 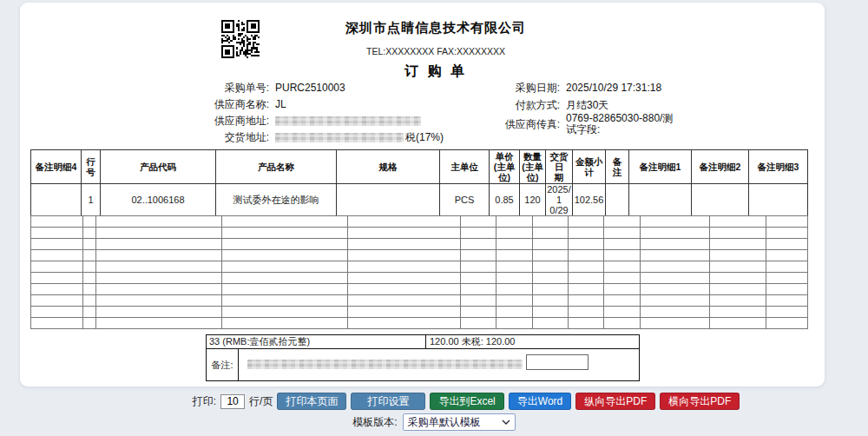 What do you see at coordinates (661, 167) in the screenshot?
I see `col-header-remark-detail1: 备注明细1` at bounding box center [661, 167].